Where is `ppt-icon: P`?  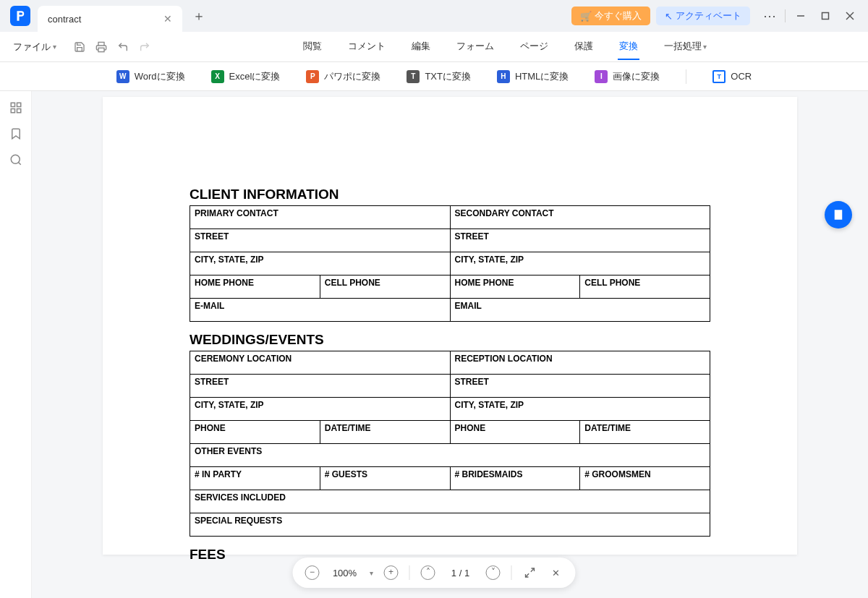 ppt-icon: P is located at coordinates (312, 77).